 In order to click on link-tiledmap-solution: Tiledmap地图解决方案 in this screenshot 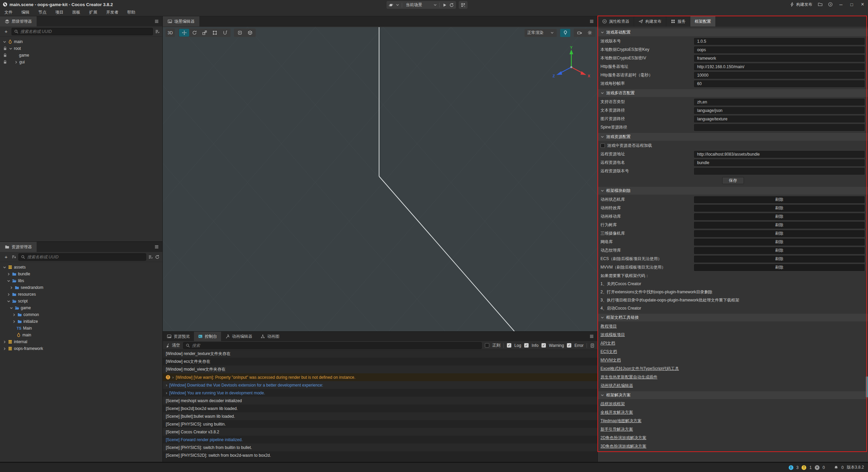, I will do `click(621, 421)`.